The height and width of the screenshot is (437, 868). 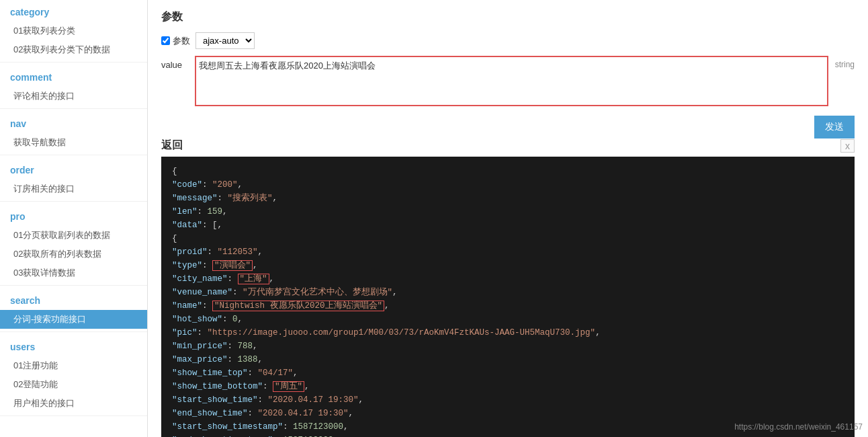 What do you see at coordinates (508, 306) in the screenshot?
I see `json-line: "name": "Nightwish 夜愿乐队2020上海站演唱会",` at bounding box center [508, 306].